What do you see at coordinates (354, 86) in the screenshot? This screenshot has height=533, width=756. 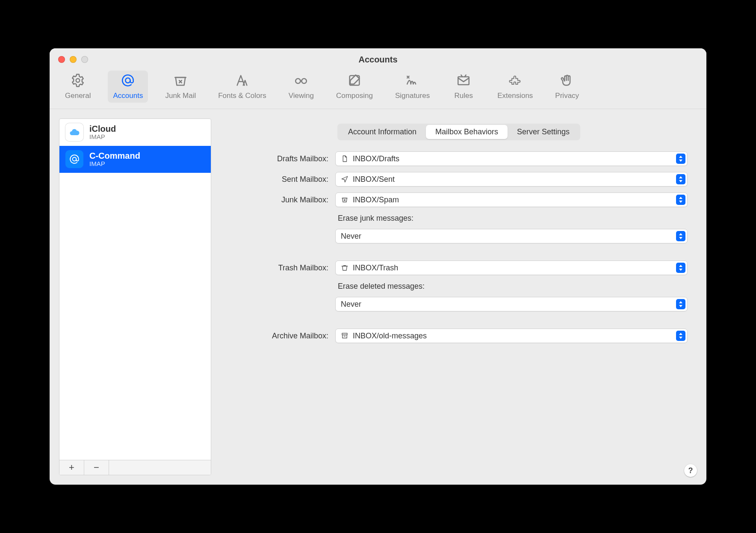 I see `toolbar-composing: Composing` at bounding box center [354, 86].